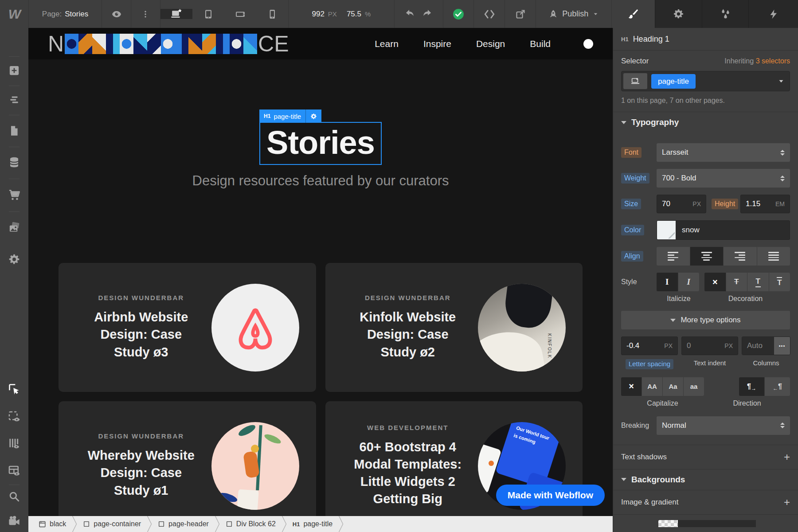 The image size is (798, 532). Describe the element at coordinates (520, 14) in the screenshot. I see `share-button` at that location.